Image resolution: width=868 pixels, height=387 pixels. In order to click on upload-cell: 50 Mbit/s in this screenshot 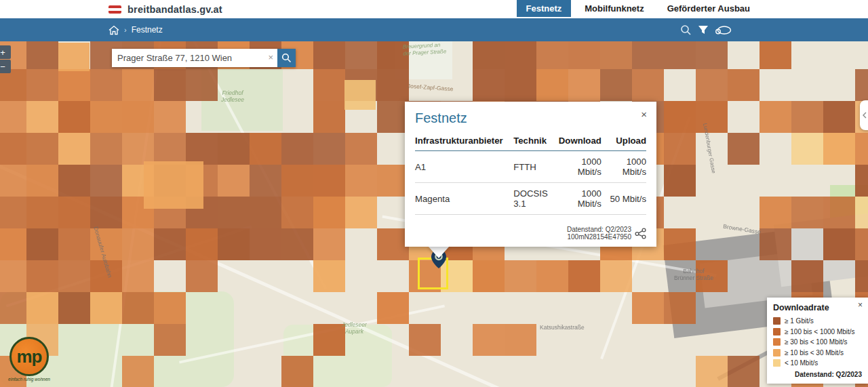, I will do `click(624, 199)`.